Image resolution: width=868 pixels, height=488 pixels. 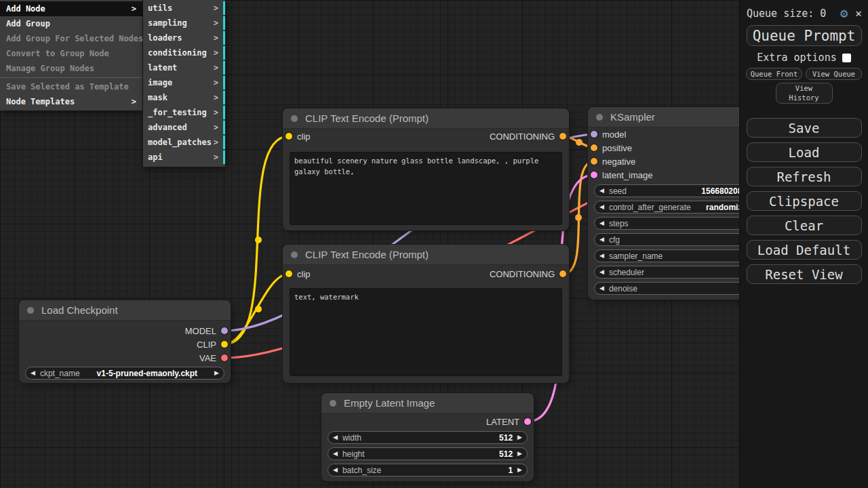 What do you see at coordinates (125, 310) in the screenshot?
I see `node-title-bar: Load Checkpoint` at bounding box center [125, 310].